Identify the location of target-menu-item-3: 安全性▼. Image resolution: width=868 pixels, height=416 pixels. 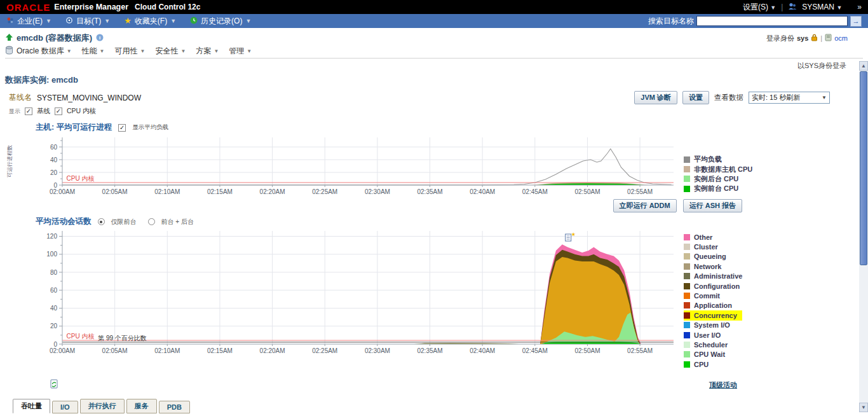
(170, 51).